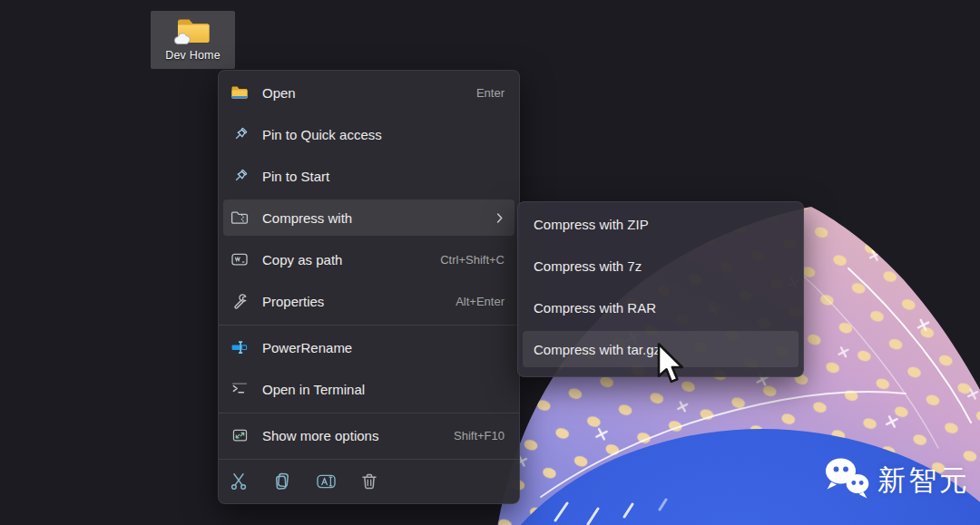 Image resolution: width=980 pixels, height=525 pixels. What do you see at coordinates (924, 481) in the screenshot?
I see `watermark-text: 新智元` at bounding box center [924, 481].